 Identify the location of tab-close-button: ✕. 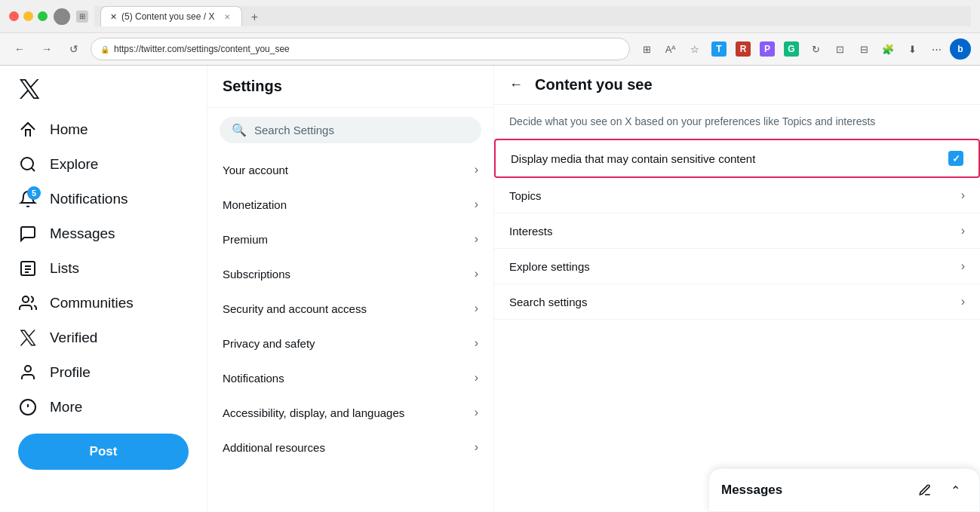
(227, 17).